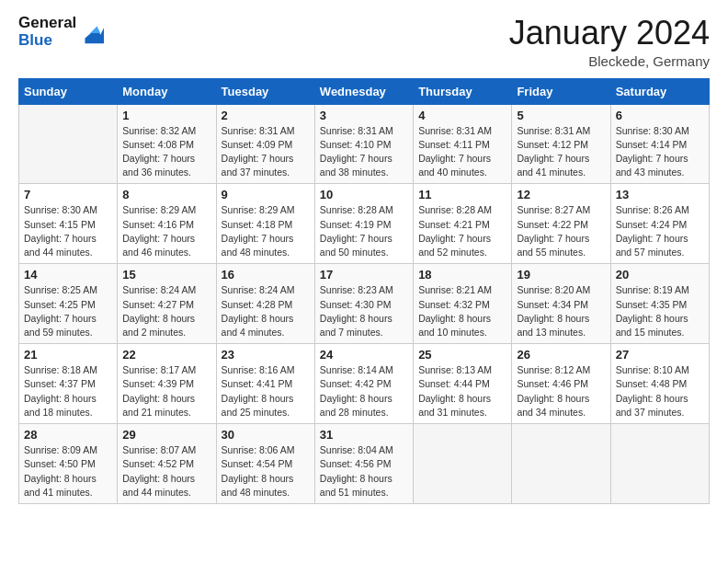 This screenshot has height=563, width=728. What do you see at coordinates (48, 40) in the screenshot?
I see `logo-blue: Blue` at bounding box center [48, 40].